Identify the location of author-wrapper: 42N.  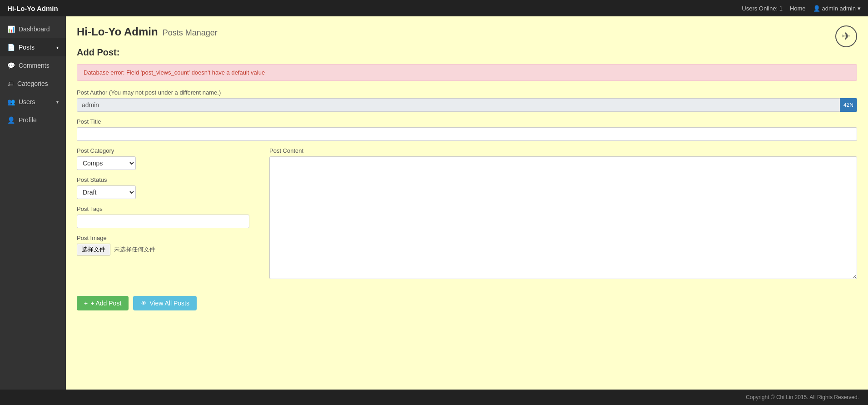
(467, 105).